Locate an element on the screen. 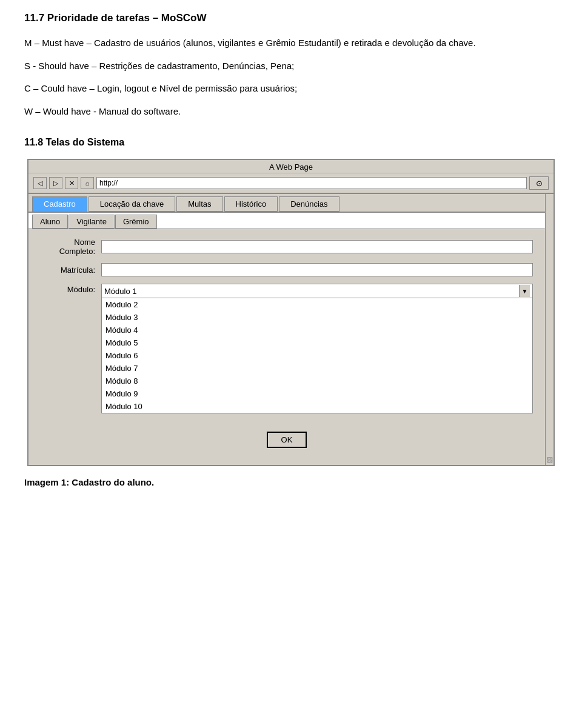 The width and height of the screenshot is (582, 728). section-title: 11.7 Prioridade de tarefas – MoSCoW is located at coordinates (291, 18).